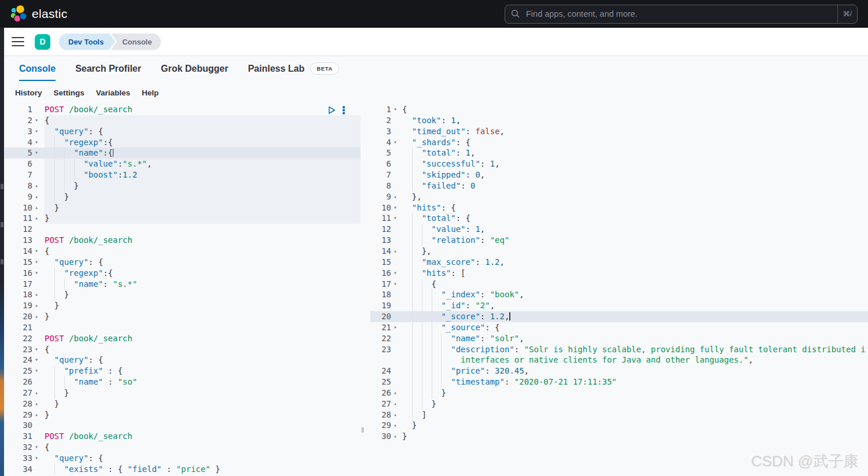 This screenshot has height=476, width=868. Describe the element at coordinates (635, 241) in the screenshot. I see `code-line: "relation": "eq"` at that location.